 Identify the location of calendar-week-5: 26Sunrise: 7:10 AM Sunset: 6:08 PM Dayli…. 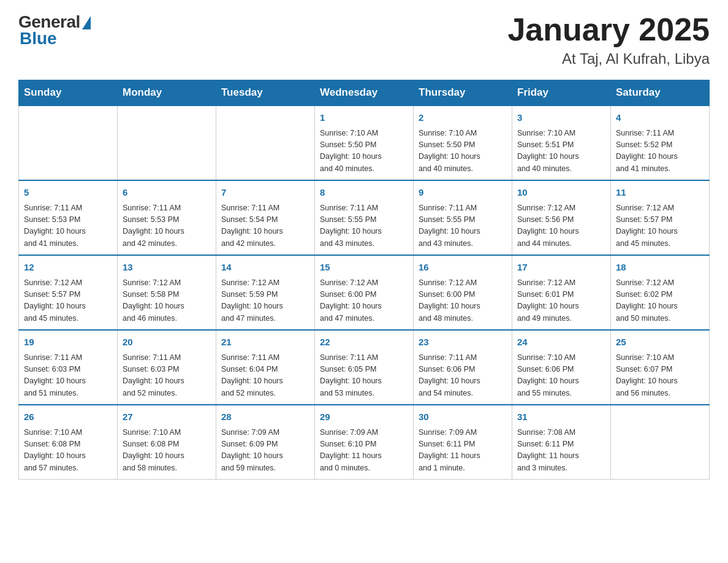
(364, 442).